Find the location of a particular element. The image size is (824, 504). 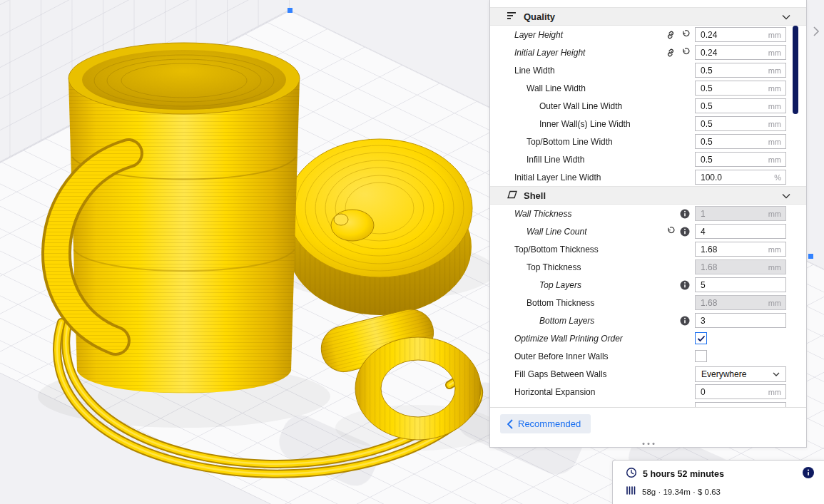

setting-row-layer-height: Layer Height mm is located at coordinates (648, 34).